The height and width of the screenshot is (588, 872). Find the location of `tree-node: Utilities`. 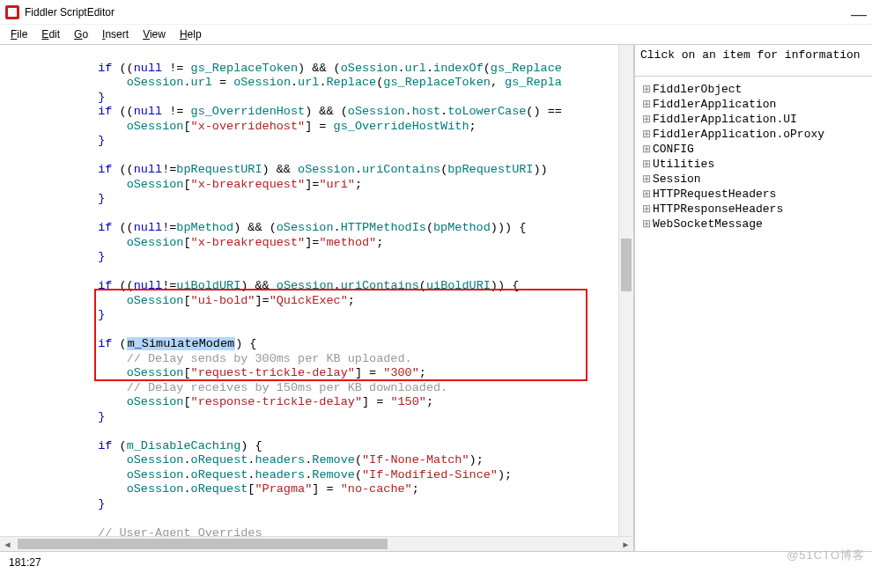

tree-node: Utilities is located at coordinates (754, 164).